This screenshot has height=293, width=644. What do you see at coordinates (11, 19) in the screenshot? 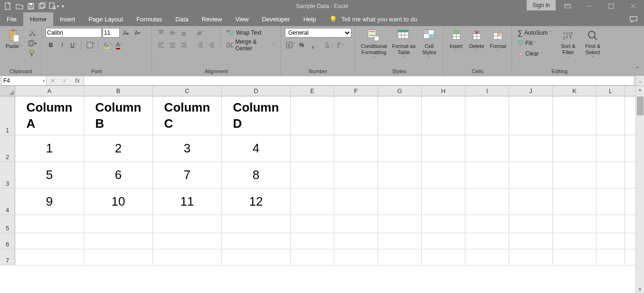
I see `tab-file: File` at bounding box center [11, 19].